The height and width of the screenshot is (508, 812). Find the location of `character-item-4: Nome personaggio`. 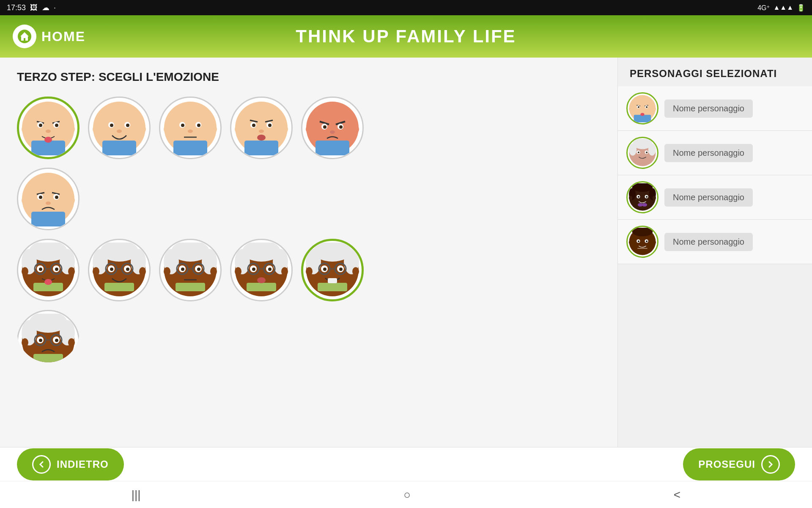

character-item-4: Nome personaggio is located at coordinates (715, 242).